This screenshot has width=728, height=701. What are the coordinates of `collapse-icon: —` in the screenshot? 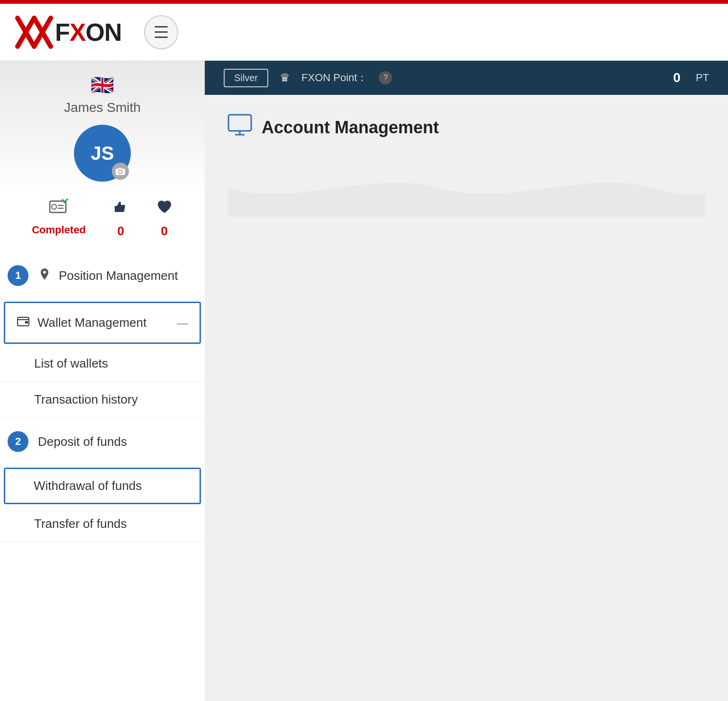 It's located at (182, 323).